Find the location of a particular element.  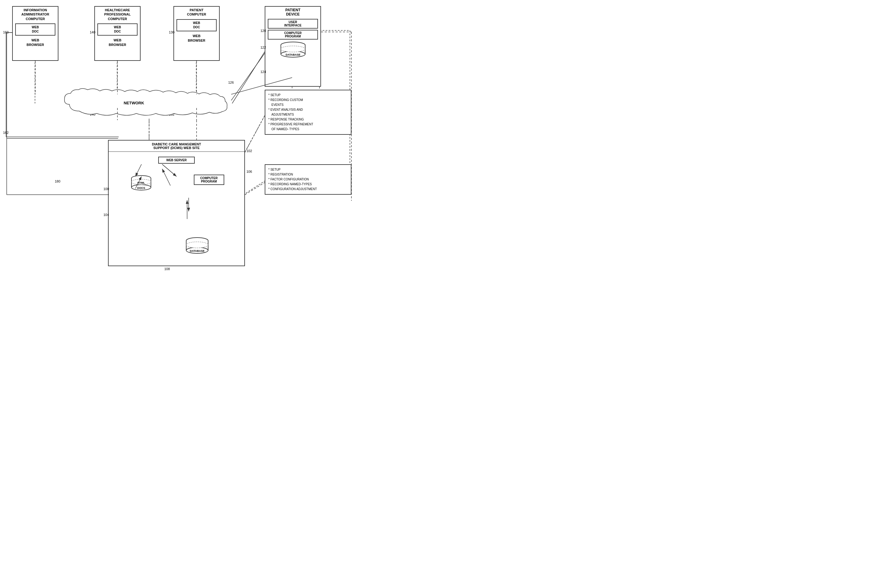

html-docs-container: HTML DOCS is located at coordinates (141, 186).